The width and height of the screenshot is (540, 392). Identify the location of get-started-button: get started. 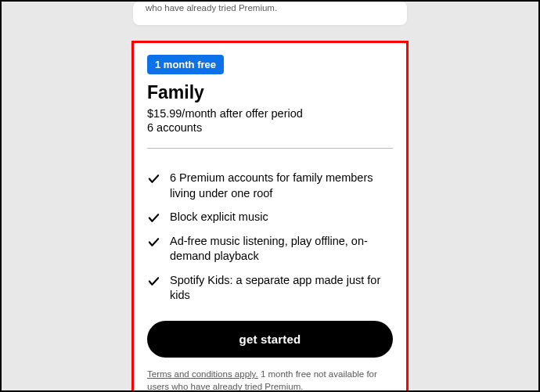
(270, 340).